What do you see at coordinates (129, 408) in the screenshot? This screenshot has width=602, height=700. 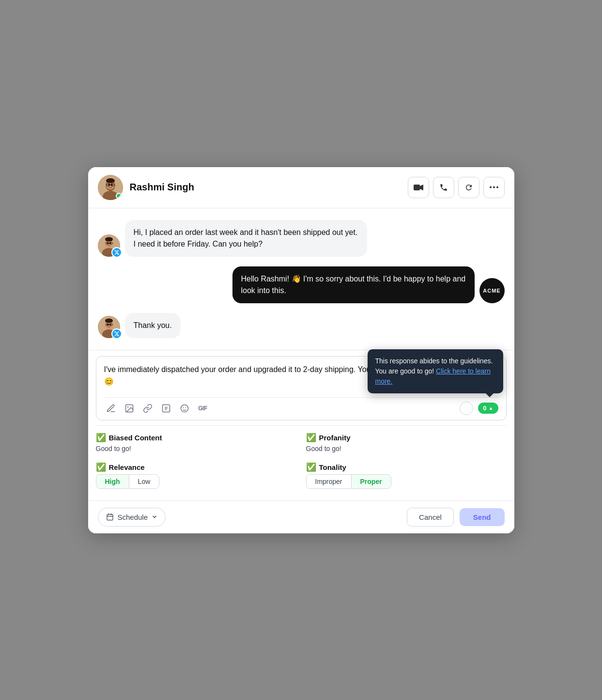 I see `image-icon` at bounding box center [129, 408].